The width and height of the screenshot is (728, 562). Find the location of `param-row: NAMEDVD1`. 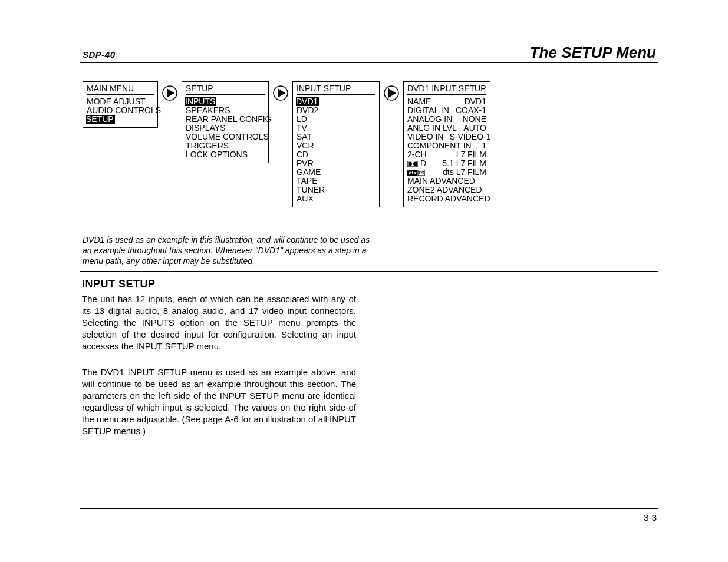

param-row: NAMEDVD1 is located at coordinates (447, 101).